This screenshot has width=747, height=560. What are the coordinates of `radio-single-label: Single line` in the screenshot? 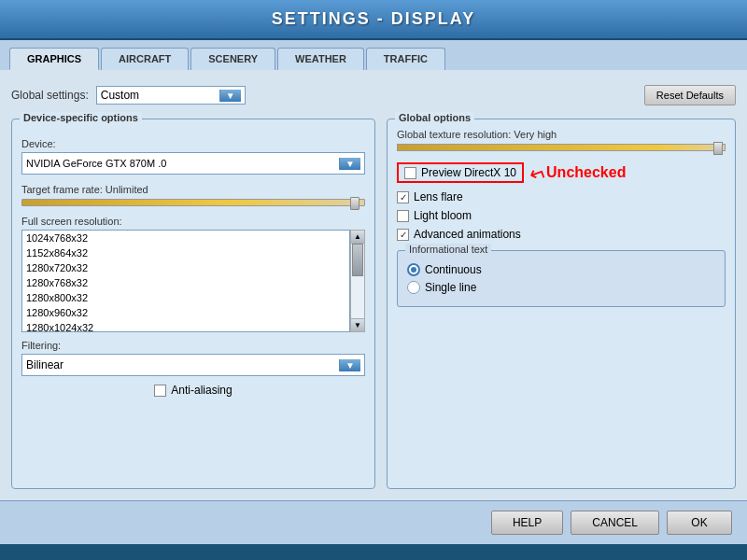 It's located at (450, 287).